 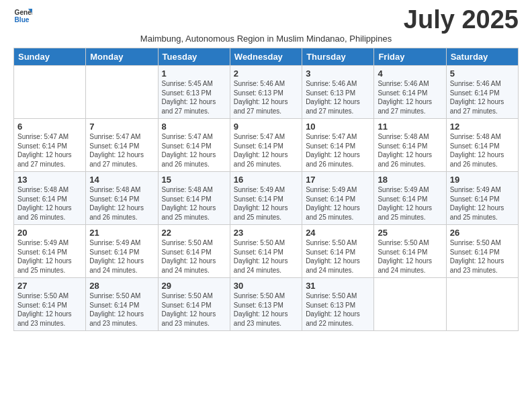 What do you see at coordinates (339, 145) in the screenshot?
I see `table-row: 10Sunrise: 5:47 AM Sunset: 6:14 PM Dayli…` at bounding box center [339, 145].